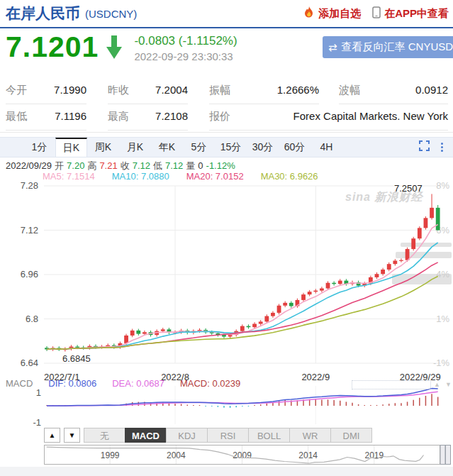 The width and height of the screenshot is (453, 476). I want to click on readout-segment: MA30: 6.9626, so click(289, 176).